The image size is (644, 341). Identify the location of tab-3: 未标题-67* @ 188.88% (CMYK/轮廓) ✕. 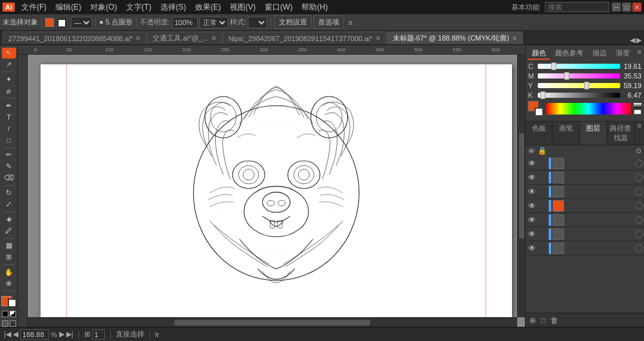
(455, 38).